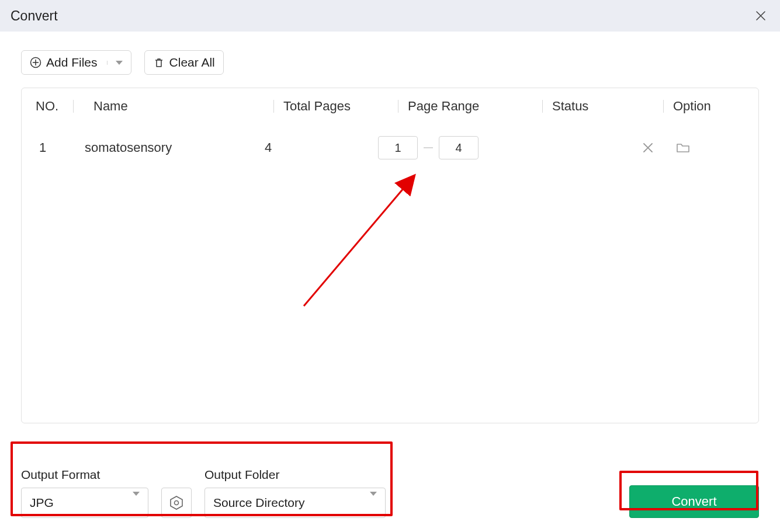  What do you see at coordinates (608, 106) in the screenshot?
I see `col-header-status: Status` at bounding box center [608, 106].